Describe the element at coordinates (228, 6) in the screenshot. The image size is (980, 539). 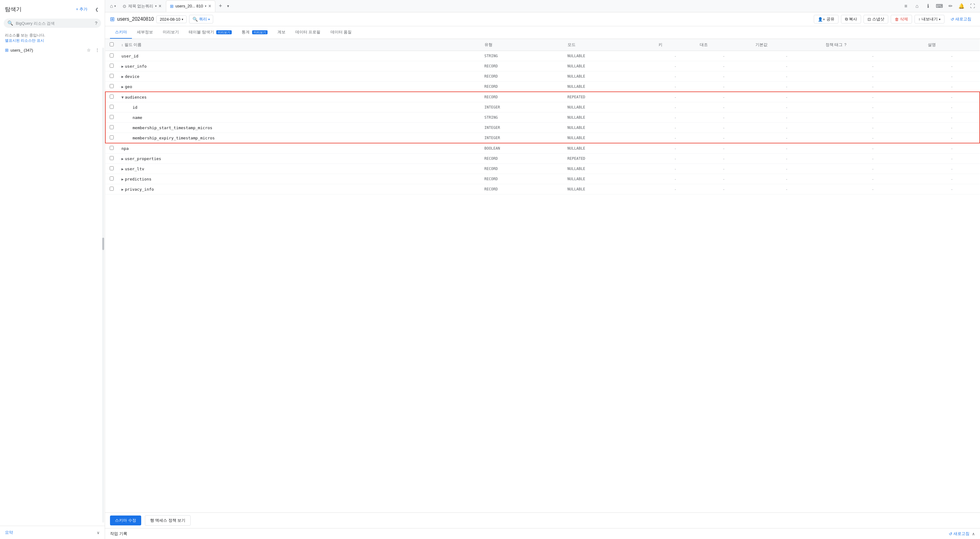
I see `more-tabs-button: ▾` at that location.